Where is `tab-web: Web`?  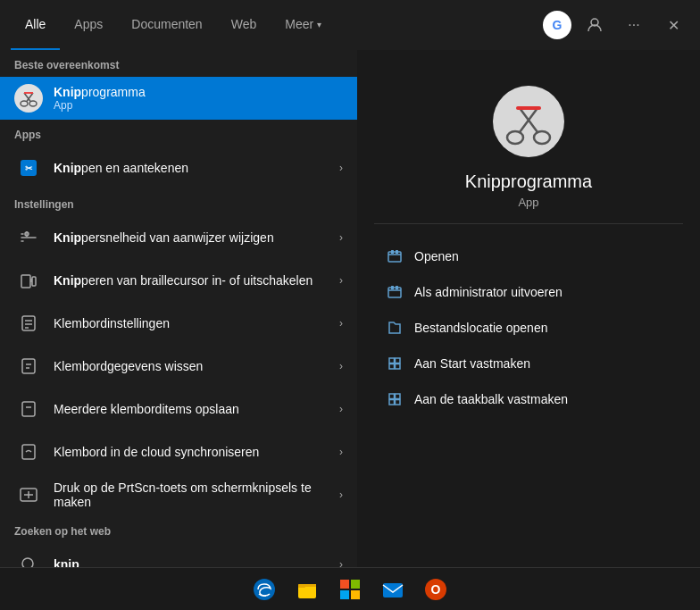 tab-web: Web is located at coordinates (245, 25).